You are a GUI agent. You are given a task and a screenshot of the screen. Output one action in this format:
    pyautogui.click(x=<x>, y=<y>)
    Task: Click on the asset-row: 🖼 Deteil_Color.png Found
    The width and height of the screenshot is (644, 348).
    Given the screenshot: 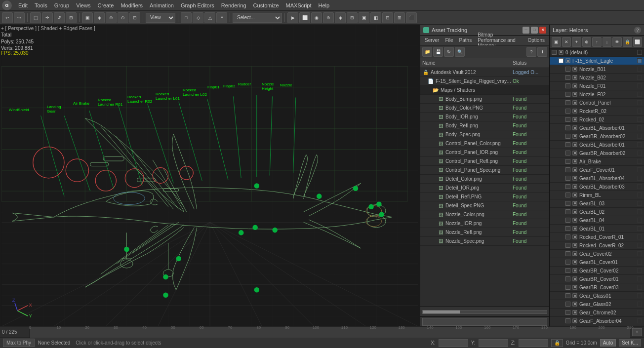 What is the action you would take?
    pyautogui.click(x=485, y=179)
    